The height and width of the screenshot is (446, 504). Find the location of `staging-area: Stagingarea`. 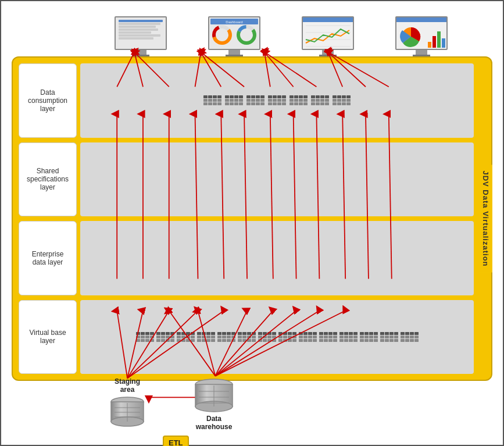

staging-area: Stagingarea is located at coordinates (127, 403).